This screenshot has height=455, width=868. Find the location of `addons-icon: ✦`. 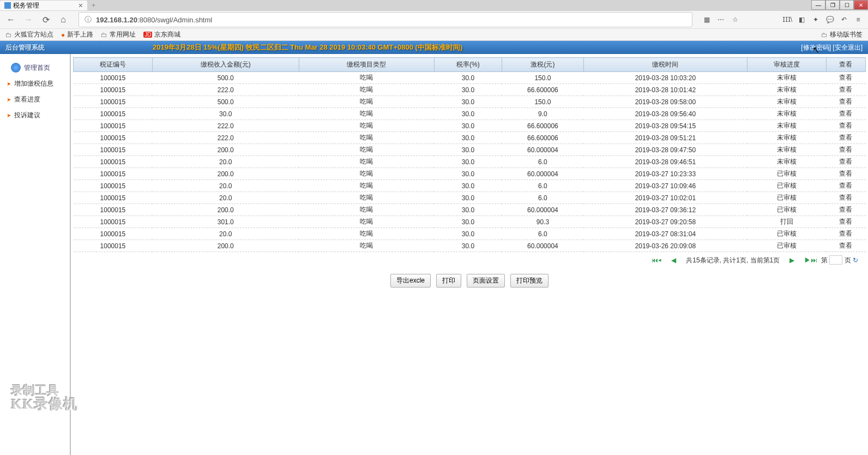

addons-icon: ✦ is located at coordinates (816, 20).